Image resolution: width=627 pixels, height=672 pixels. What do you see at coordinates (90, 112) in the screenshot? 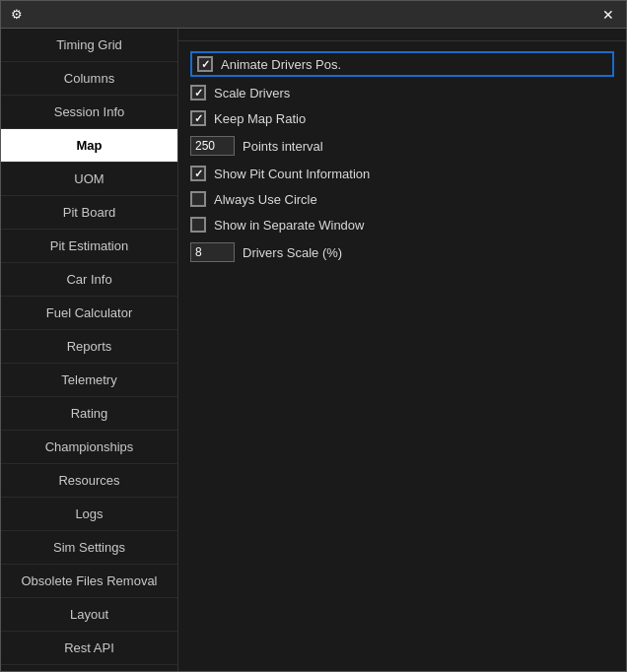
I see `sidebar-item-label: Session Info` at bounding box center [90, 112].